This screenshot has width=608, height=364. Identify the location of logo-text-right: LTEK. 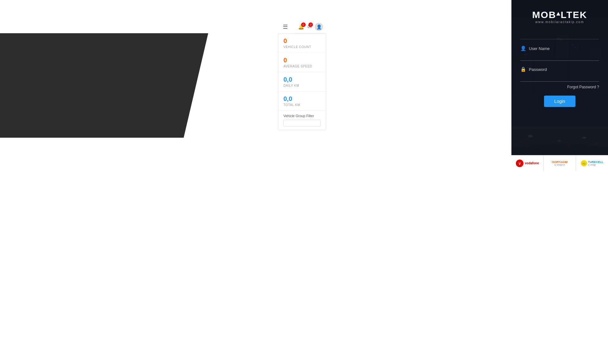
(574, 15).